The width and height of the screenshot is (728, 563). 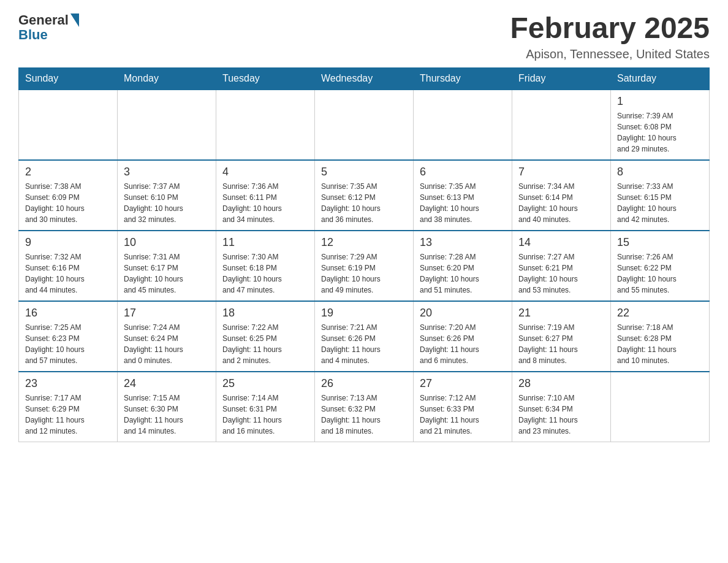 What do you see at coordinates (561, 203) in the screenshot?
I see `day-info: Sunrise: 7:34 AM Sunset: 6:14 PM Dayligh…` at bounding box center [561, 203].